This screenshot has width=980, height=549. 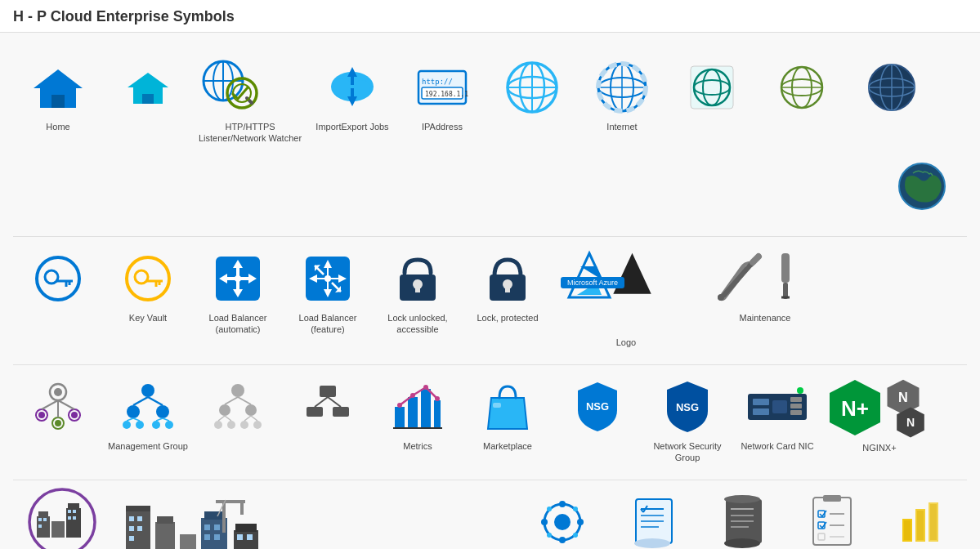 What do you see at coordinates (687, 453) in the screenshot?
I see `icon-nsg2-label: Network Security Group` at bounding box center [687, 453].